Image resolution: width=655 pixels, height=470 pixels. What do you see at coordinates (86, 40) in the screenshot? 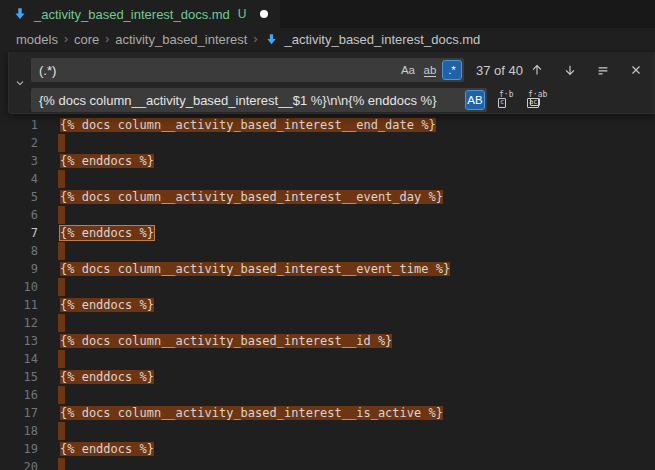
I see `breadcrumb-item-core: core` at bounding box center [86, 40].